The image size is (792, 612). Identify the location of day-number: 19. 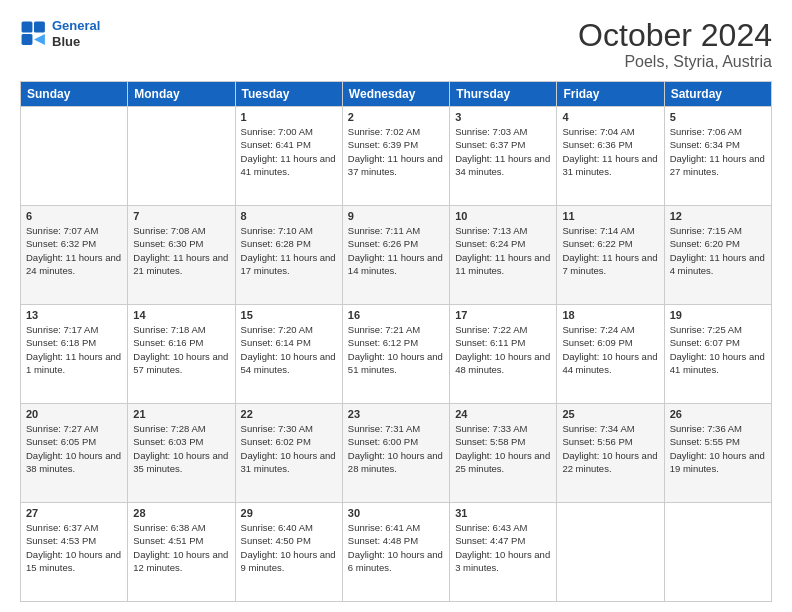
(718, 315).